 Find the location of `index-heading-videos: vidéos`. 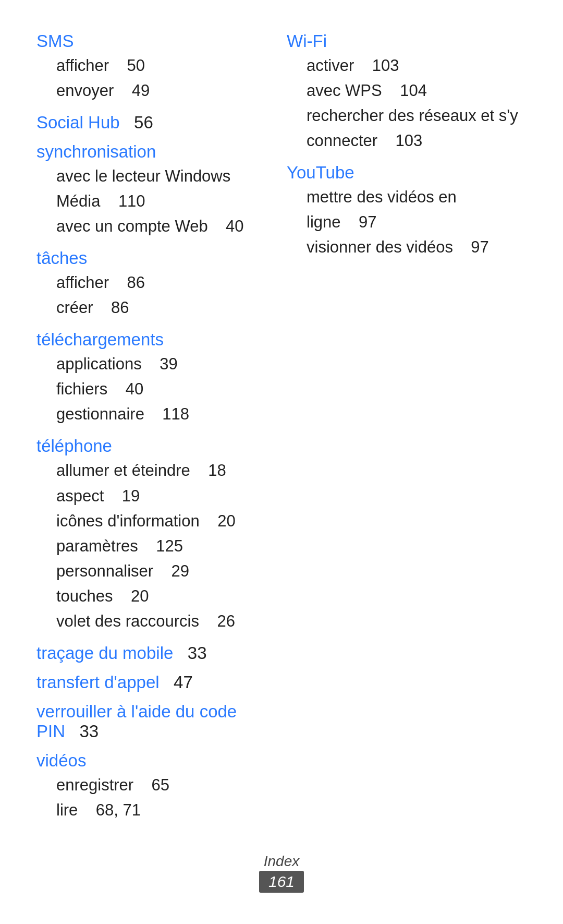

index-heading-videos: vidéos is located at coordinates (151, 761).